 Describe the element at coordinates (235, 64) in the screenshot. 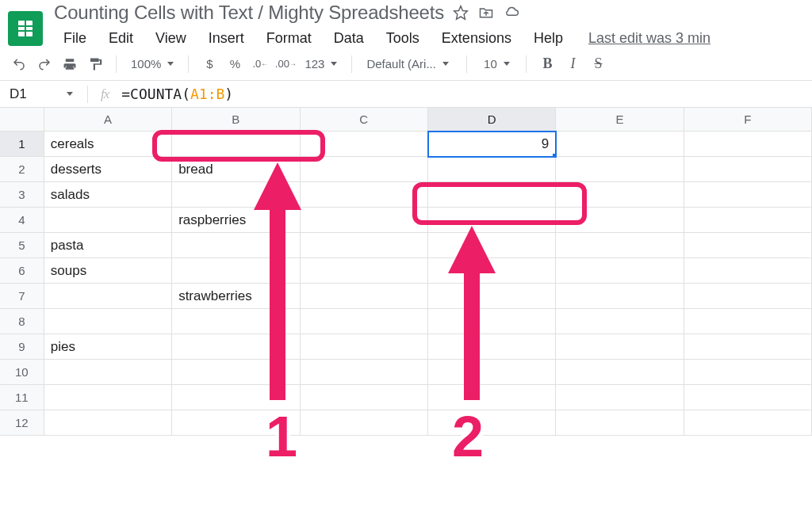

I see `format-percent-button: %` at that location.